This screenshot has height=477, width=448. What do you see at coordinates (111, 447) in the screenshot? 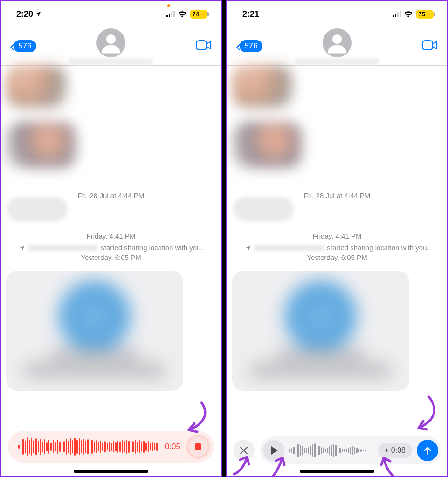
I see `audio-recording-bar: 0:05` at bounding box center [111, 447].